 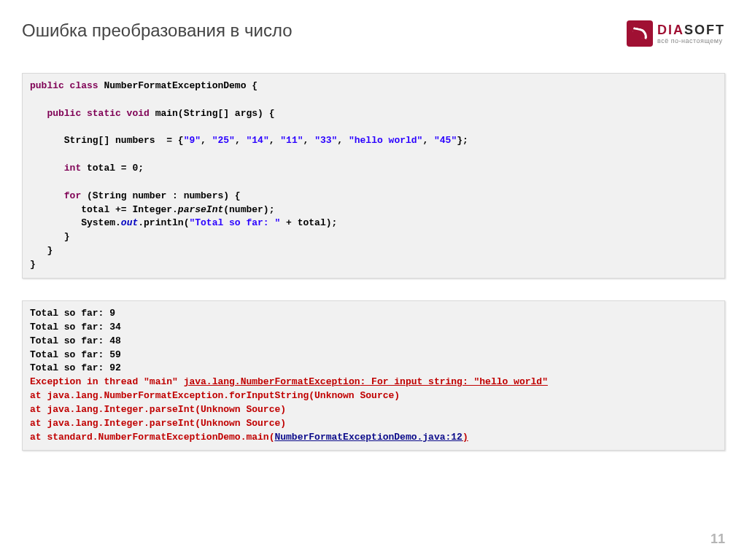 I want to click on output-line: Total so far: 48, so click(x=76, y=341).